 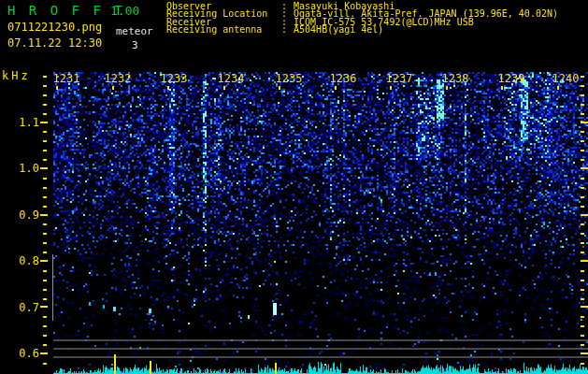 What do you see at coordinates (363, 19) in the screenshot?
I see `station-info-block: Observer : Masayuki Kobayashi Receiving …` at bounding box center [363, 19].